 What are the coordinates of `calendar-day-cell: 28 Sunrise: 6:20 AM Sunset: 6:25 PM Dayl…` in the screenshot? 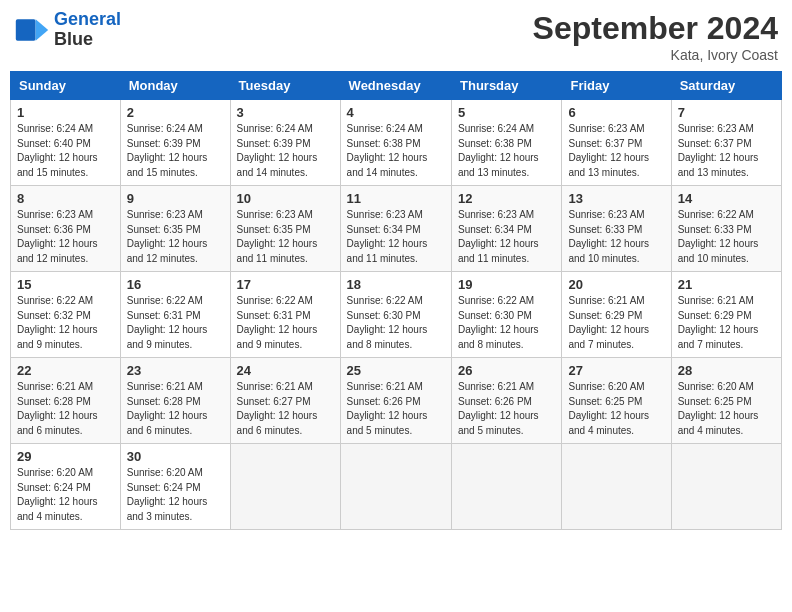 It's located at (726, 401).